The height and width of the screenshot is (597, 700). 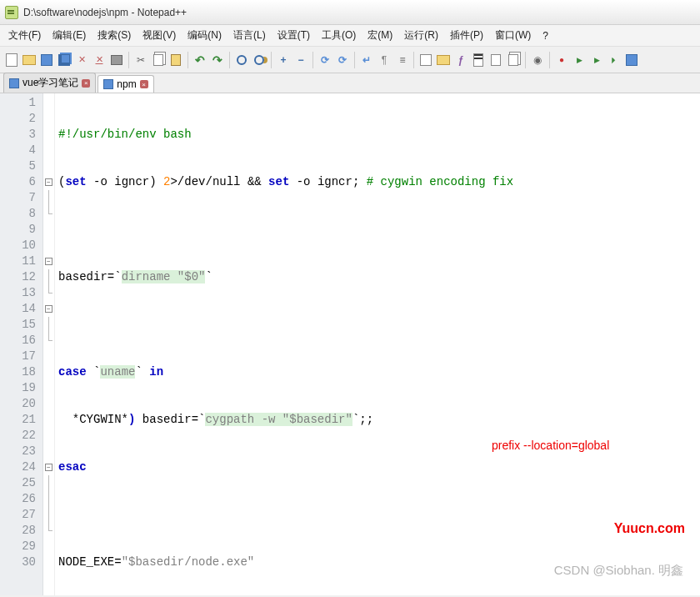 I want to click on cut-icon, so click(x=141, y=60).